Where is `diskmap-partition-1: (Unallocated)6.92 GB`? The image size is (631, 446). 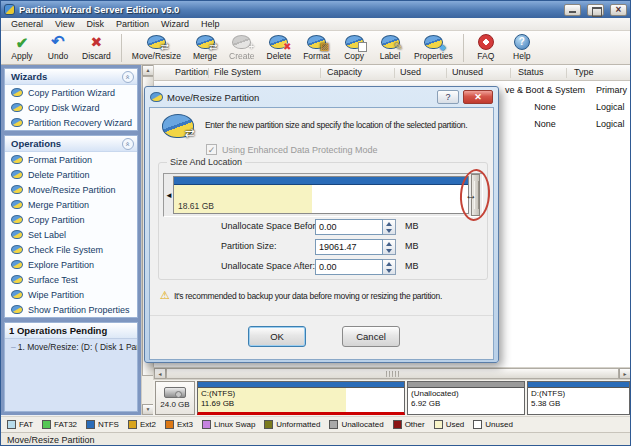 diskmap-partition-1: (Unallocated)6.92 GB is located at coordinates (466, 398).